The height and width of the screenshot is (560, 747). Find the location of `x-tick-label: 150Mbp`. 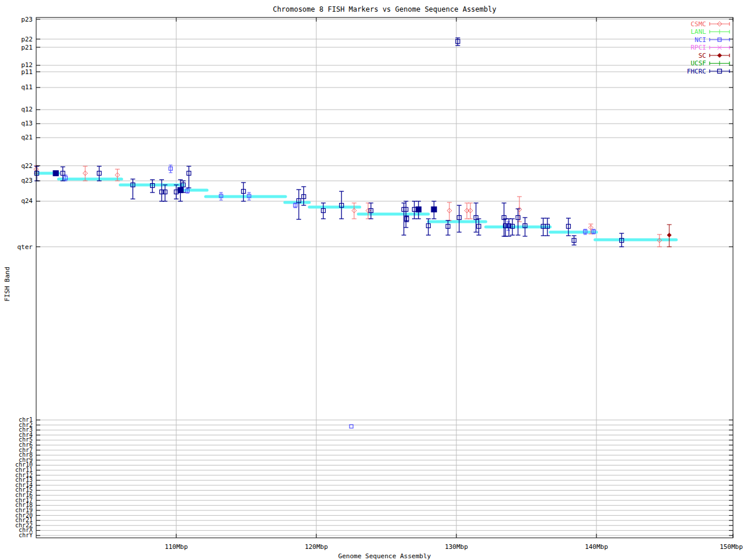

x-tick-label: 150Mbp is located at coordinates (731, 547).